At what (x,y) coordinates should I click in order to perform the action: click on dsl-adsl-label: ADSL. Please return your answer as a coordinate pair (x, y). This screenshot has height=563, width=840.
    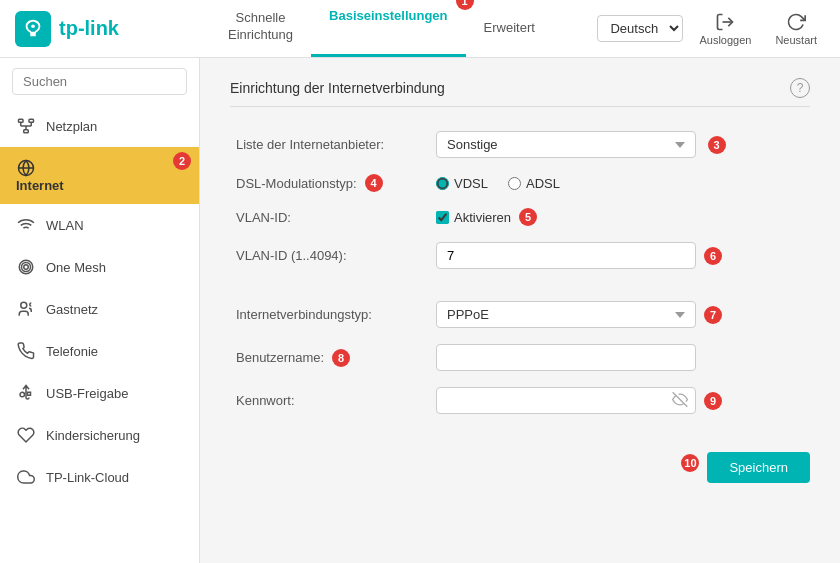
    Looking at the image, I should click on (534, 184).